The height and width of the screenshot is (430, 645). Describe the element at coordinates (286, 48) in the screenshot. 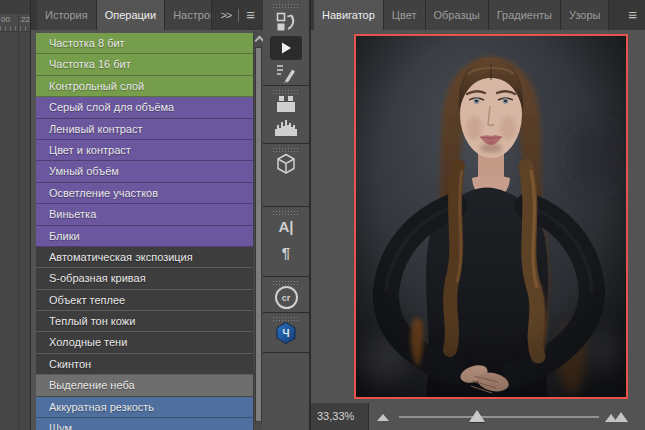

I see `play-button` at that location.